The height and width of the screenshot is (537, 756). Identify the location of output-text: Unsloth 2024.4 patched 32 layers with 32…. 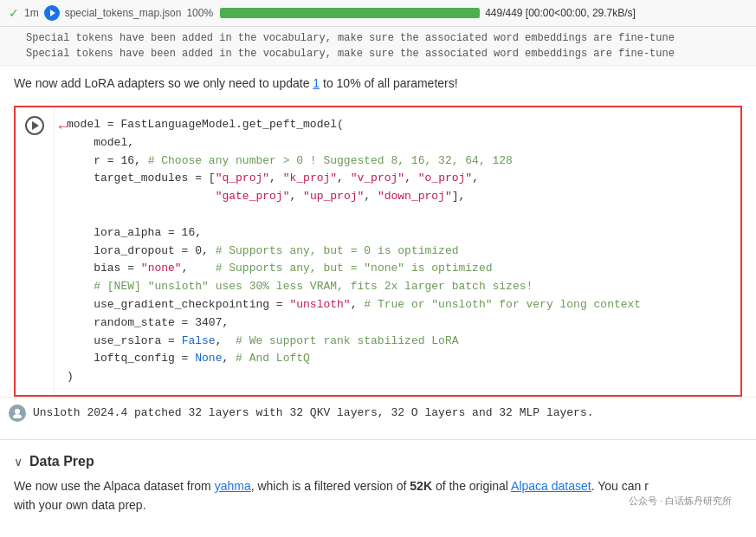
(313, 413).